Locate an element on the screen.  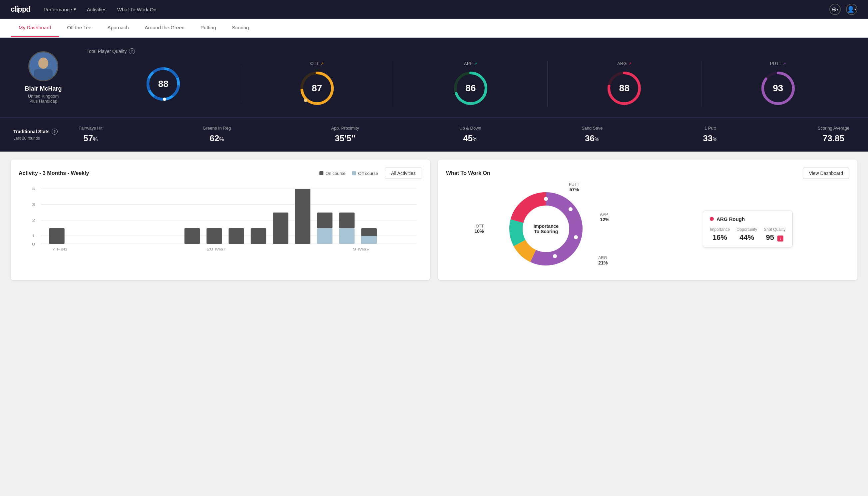
all-activities-button: All Activities is located at coordinates (403, 173).